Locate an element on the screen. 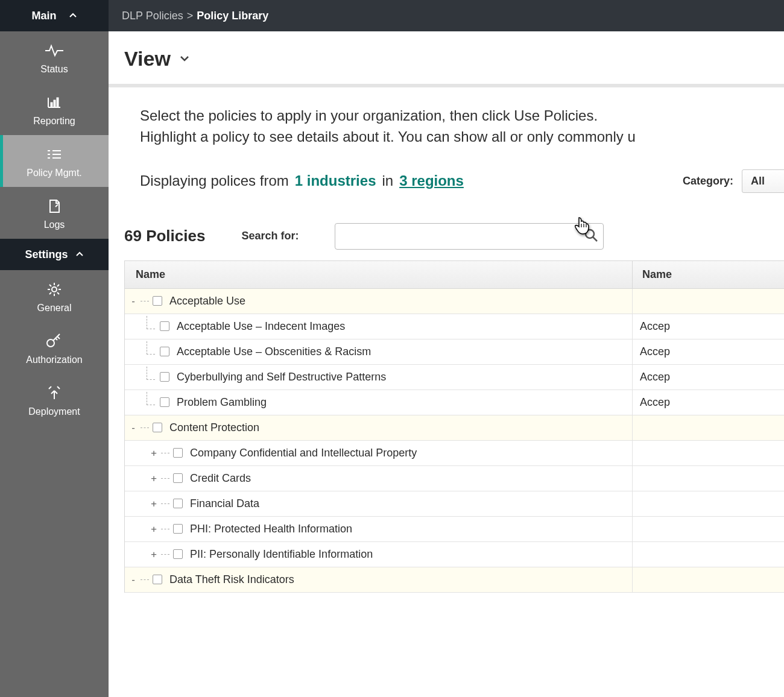  row-label: Credit Cards is located at coordinates (221, 479).